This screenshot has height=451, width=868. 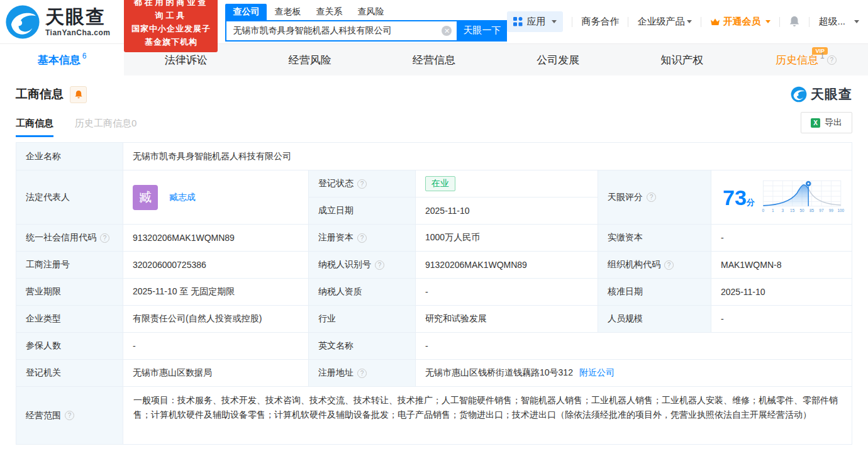 I want to click on term-text: 2025-11-10 至 无固定期限, so click(x=184, y=292).